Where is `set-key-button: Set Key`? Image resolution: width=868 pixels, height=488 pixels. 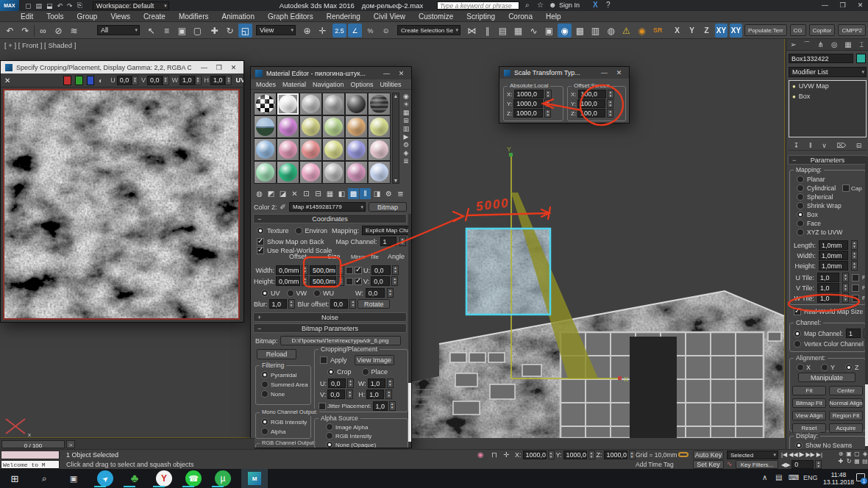
set-key-button: Set Key is located at coordinates (708, 464).